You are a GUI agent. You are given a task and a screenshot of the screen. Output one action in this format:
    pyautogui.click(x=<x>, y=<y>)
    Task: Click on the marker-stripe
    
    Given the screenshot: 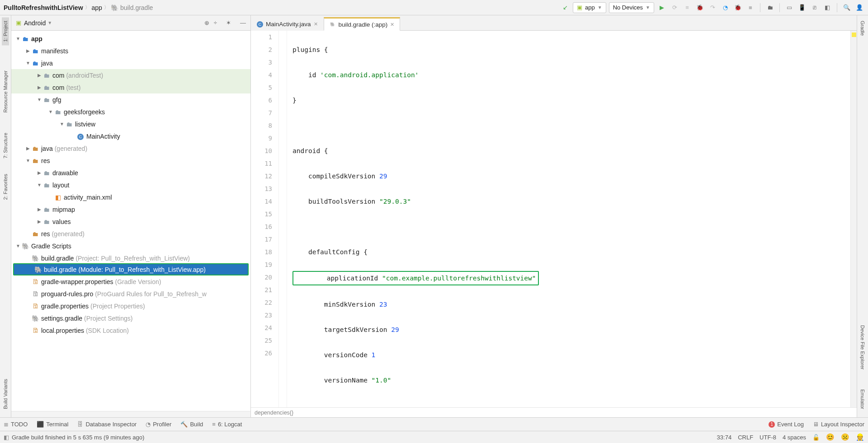 What is the action you would take?
    pyautogui.click(x=854, y=219)
    